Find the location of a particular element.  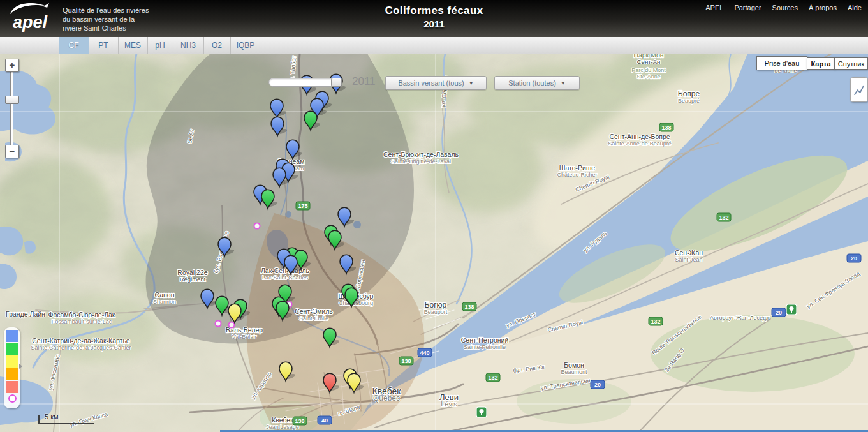

nav-item-partager: Partager is located at coordinates (747, 8).